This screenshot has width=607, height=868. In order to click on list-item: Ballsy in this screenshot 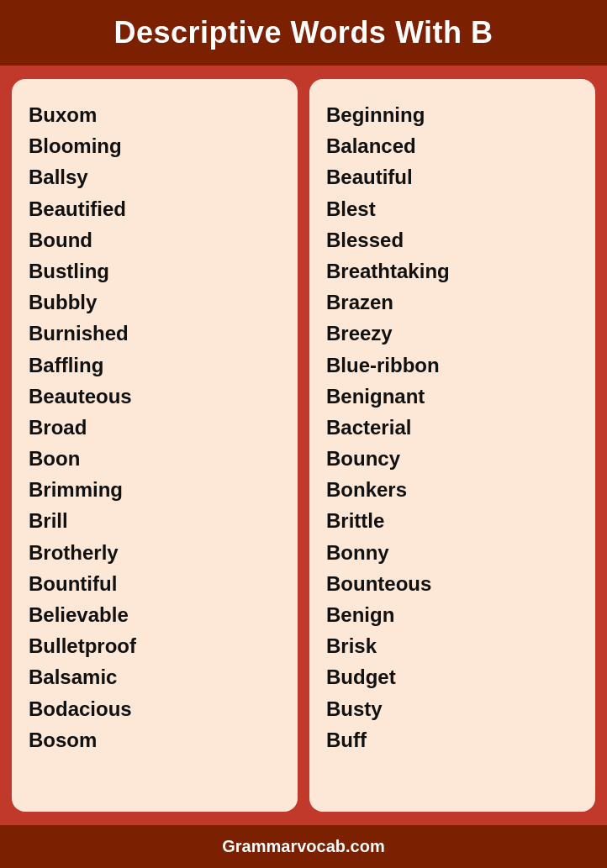, I will do `click(155, 176)`.